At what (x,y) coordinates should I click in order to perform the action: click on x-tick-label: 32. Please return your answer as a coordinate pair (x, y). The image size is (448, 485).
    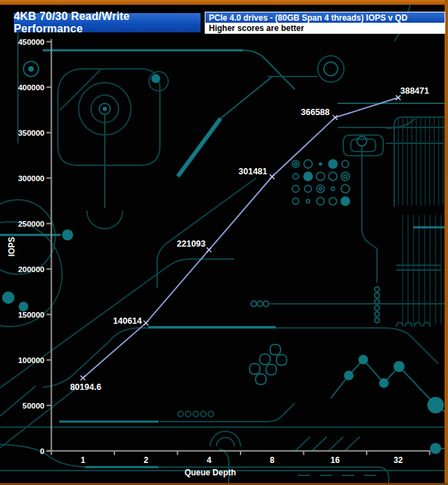
    Looking at the image, I should click on (398, 460).